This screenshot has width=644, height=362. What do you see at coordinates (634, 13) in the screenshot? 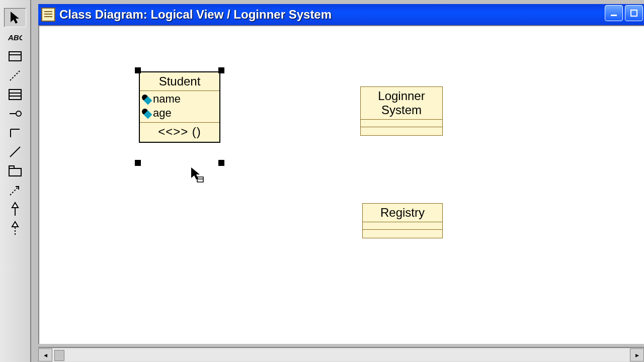
I see `maximize-button` at bounding box center [634, 13].